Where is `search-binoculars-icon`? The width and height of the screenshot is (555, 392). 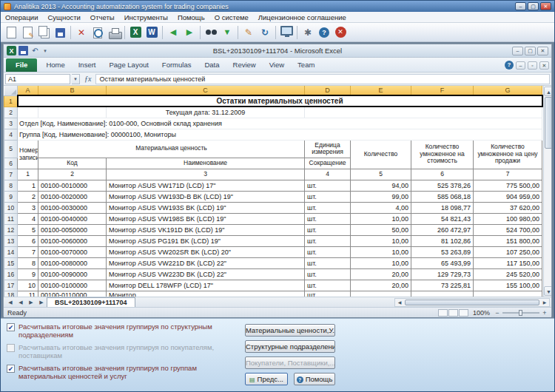
search-binoculars-icon is located at coordinates (211, 33).